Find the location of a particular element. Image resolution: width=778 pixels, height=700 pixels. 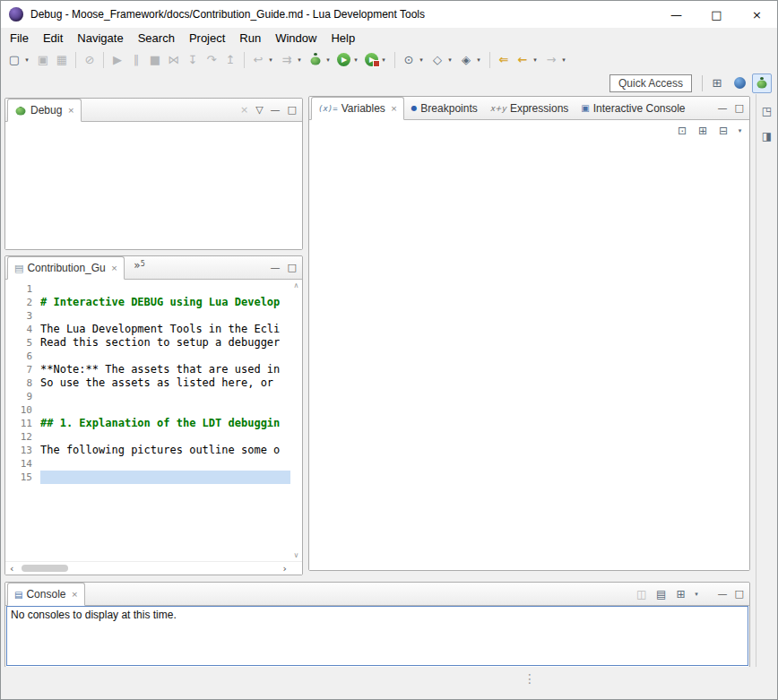

open-console-dropdown: ▾ is located at coordinates (697, 594).